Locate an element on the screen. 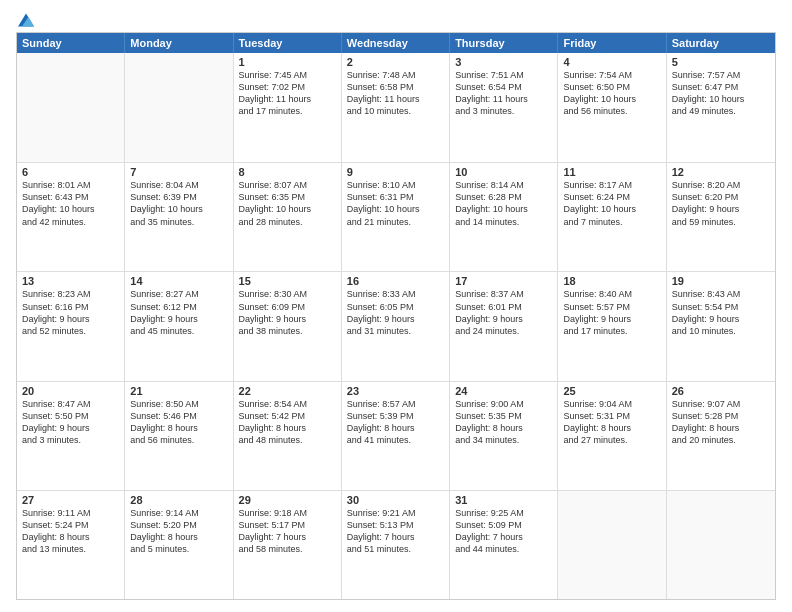  cal-cell-18: 18Sunrise: 8:40 AM Sunset: 5:57 PM Dayli… is located at coordinates (612, 326).